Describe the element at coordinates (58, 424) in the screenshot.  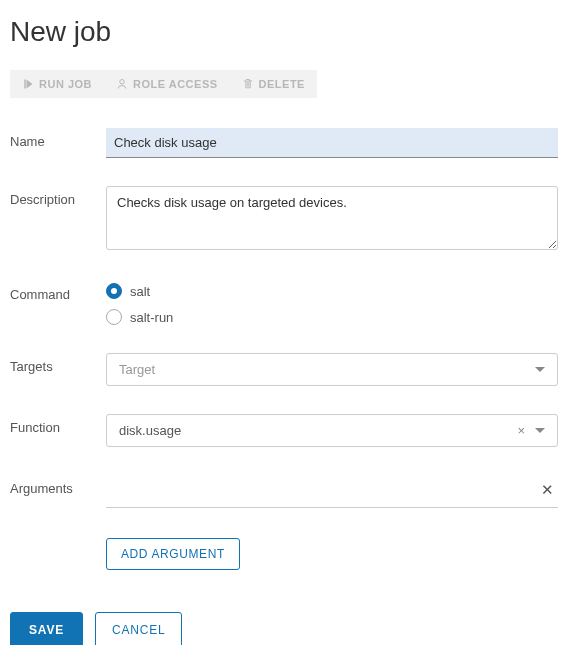
I see `function-label: Function` at that location.